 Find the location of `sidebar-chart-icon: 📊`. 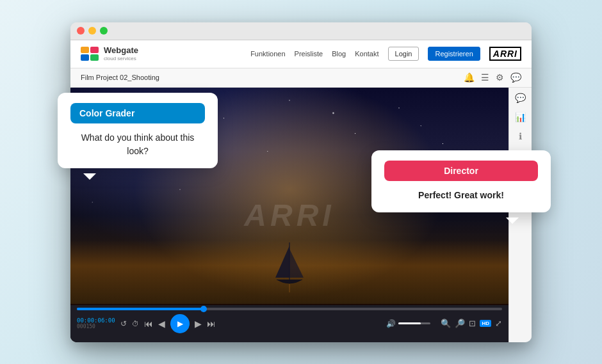

sidebar-chart-icon: 📊 is located at coordinates (520, 117).